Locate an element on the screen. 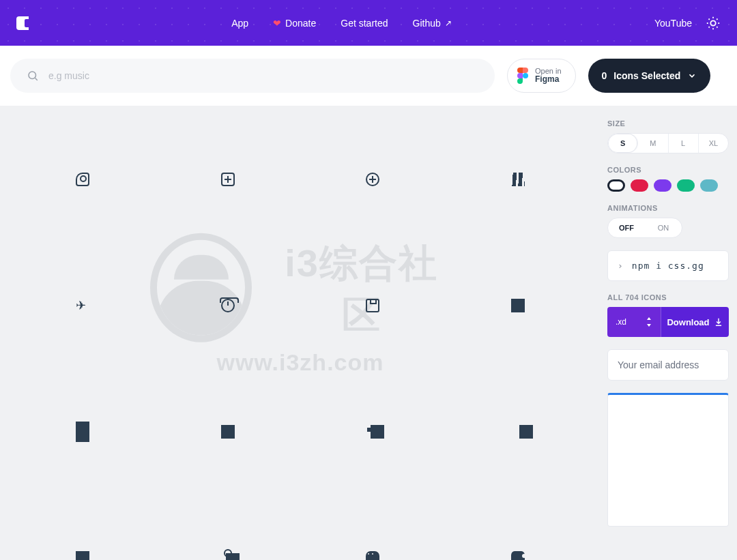  icon-anchor is located at coordinates (228, 527).